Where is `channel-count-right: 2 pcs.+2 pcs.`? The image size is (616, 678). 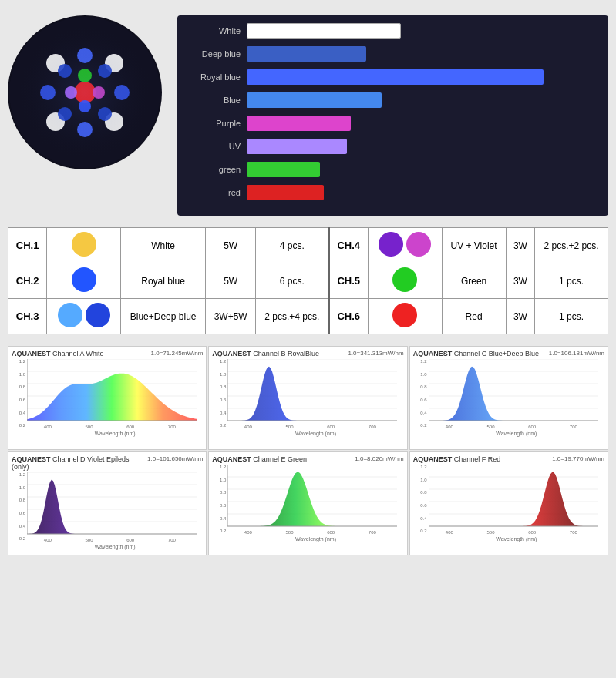 channel-count-right: 2 pcs.+2 pcs. is located at coordinates (572, 246).